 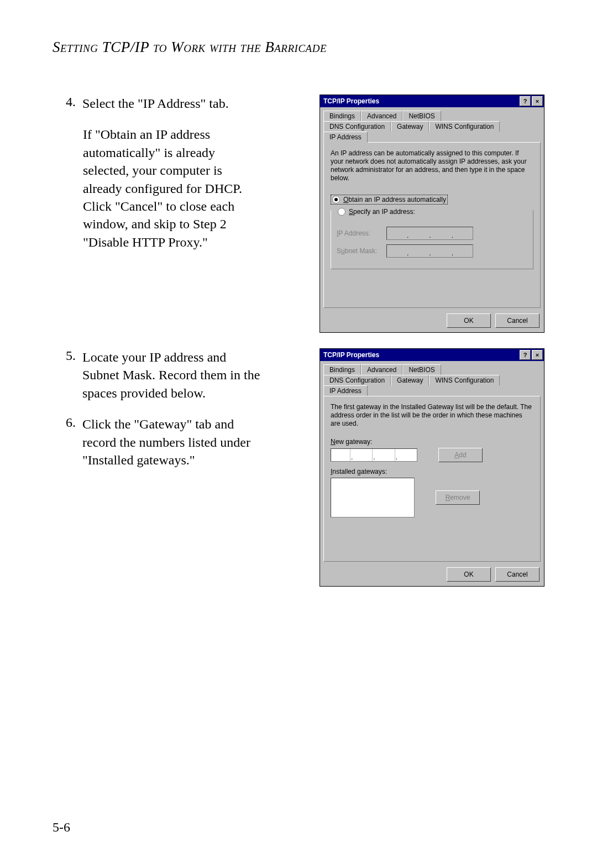 I want to click on ip-address-input: ..., so click(x=430, y=233).